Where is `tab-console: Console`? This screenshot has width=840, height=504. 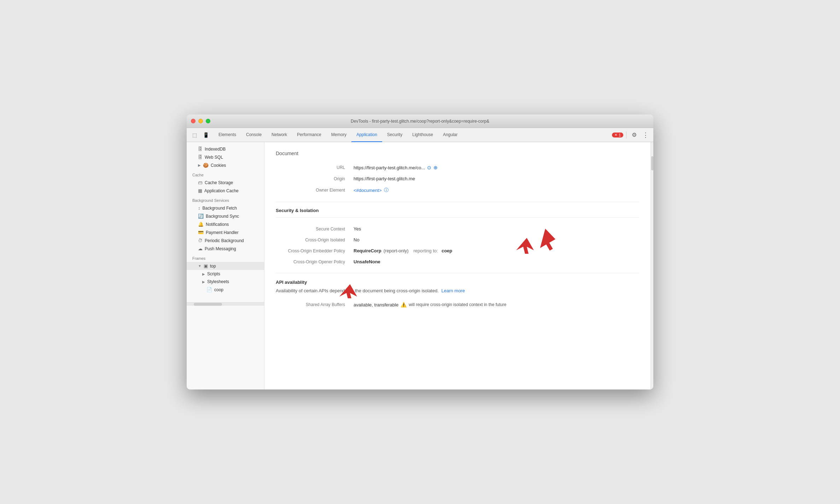
tab-console: Console is located at coordinates (254, 135).